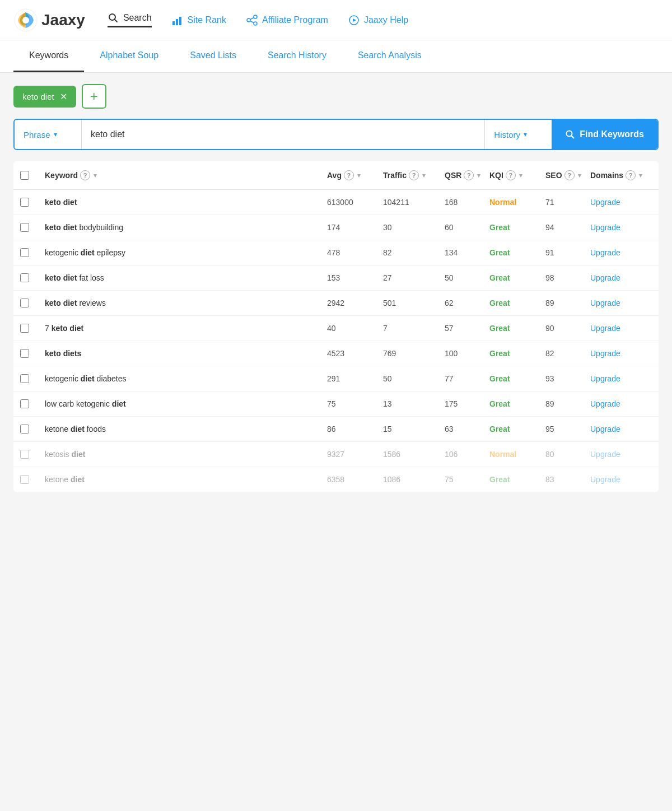  What do you see at coordinates (631, 175) in the screenshot?
I see `domains-help-icon: ?` at bounding box center [631, 175].